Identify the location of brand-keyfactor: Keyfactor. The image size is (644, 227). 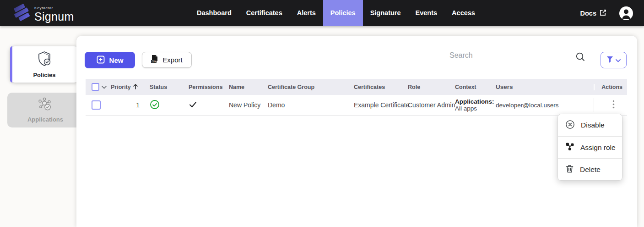
(54, 8).